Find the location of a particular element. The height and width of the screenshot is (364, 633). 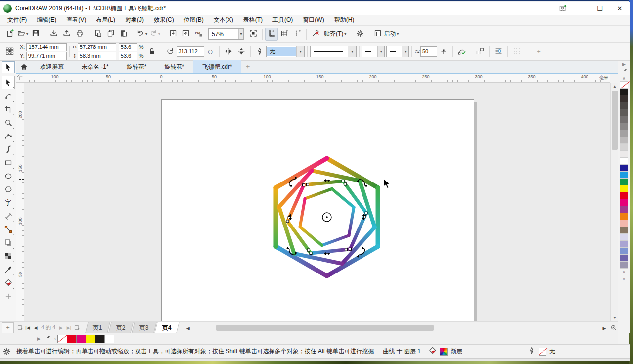

docpal-scroll-left-icon: ‹ is located at coordinates (55, 339).